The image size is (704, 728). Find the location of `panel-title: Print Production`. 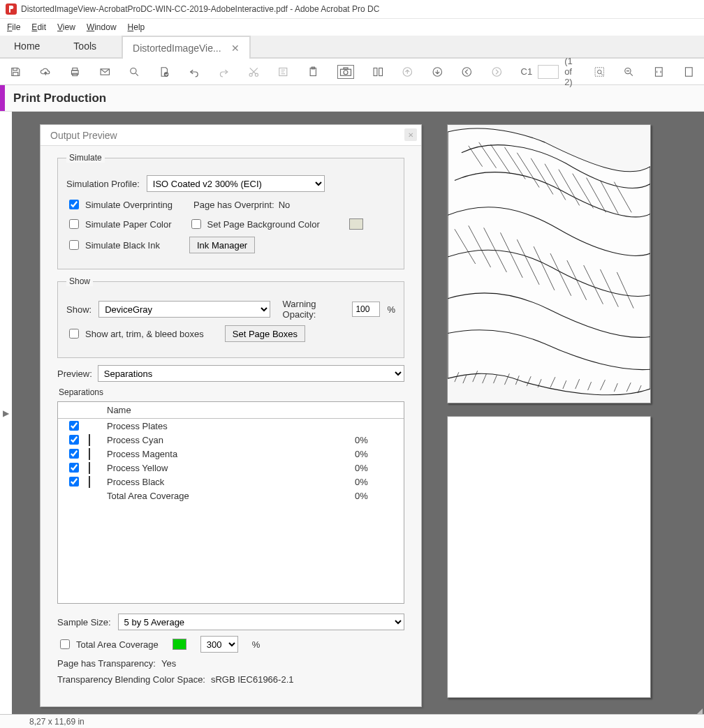

panel-title: Print Production is located at coordinates (60, 98).